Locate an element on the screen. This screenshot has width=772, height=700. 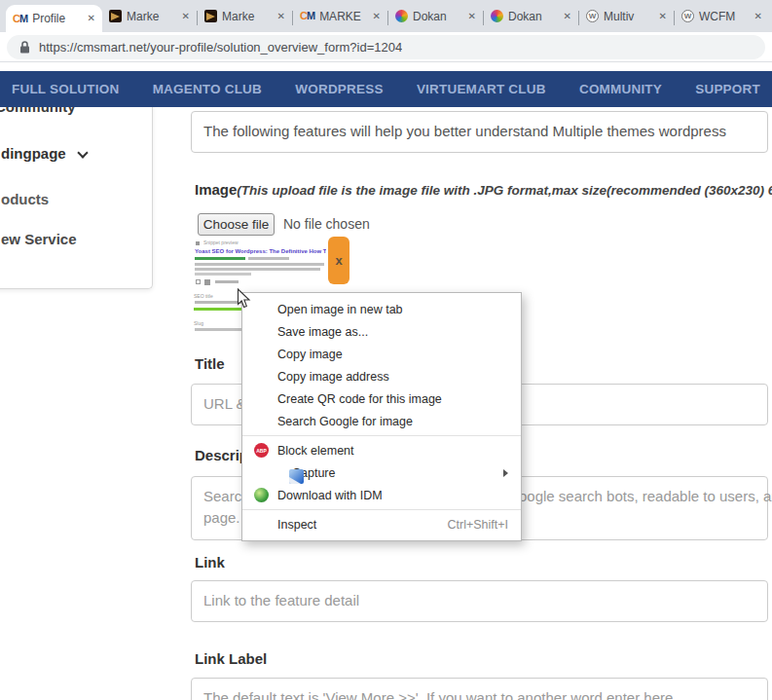
snippet-slug-label: Slug is located at coordinates (199, 323).